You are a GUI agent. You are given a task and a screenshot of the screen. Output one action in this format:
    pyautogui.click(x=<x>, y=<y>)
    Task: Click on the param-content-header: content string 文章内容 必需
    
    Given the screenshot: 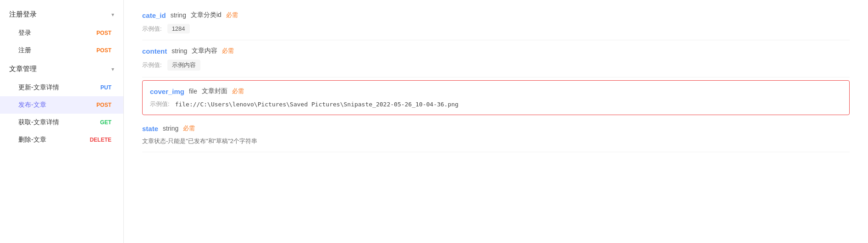 What is the action you would take?
    pyautogui.click(x=496, y=51)
    